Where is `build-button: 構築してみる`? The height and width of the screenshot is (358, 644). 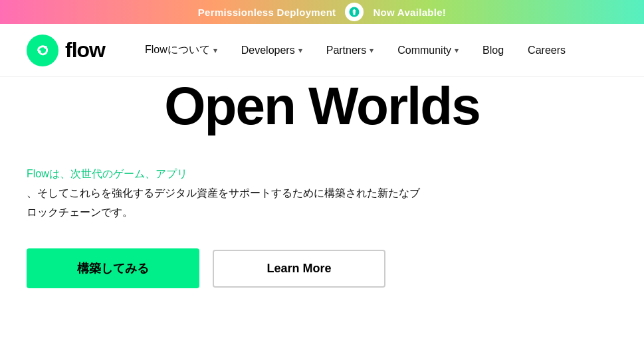 build-button: 構築してみる is located at coordinates (113, 268).